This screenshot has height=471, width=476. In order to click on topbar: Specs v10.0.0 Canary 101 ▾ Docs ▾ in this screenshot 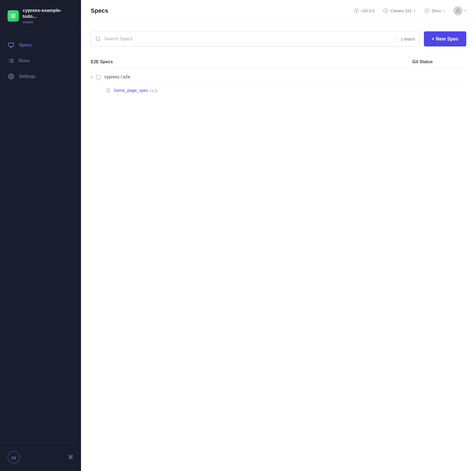, I will do `click(279, 11)`.